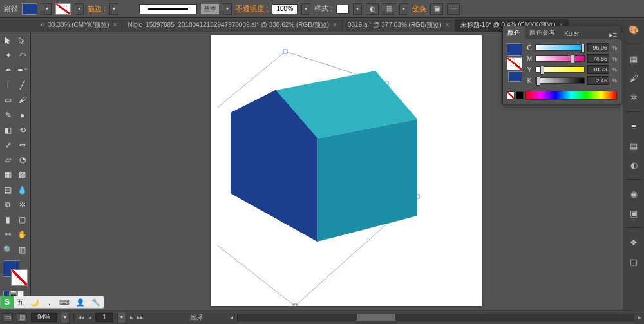 This screenshot has height=324, width=644. Describe the element at coordinates (598, 48) in the screenshot. I see `c-value` at that location.